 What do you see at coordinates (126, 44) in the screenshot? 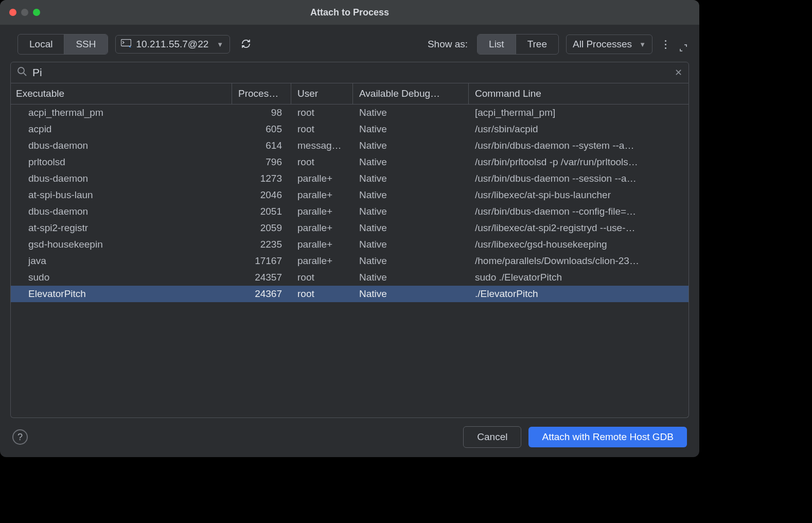
I see `terminal-icon` at bounding box center [126, 44].